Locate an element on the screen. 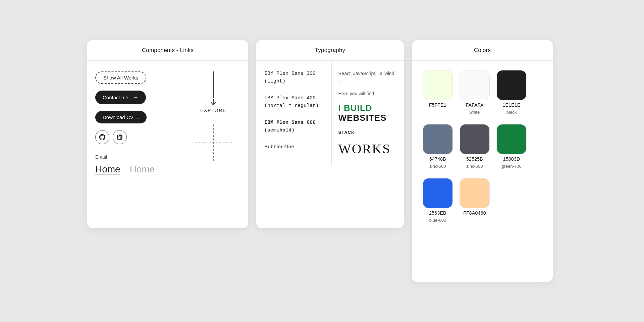 The image size is (644, 322). panel-components-links: Components - Links Show All Works Contac… is located at coordinates (168, 134).